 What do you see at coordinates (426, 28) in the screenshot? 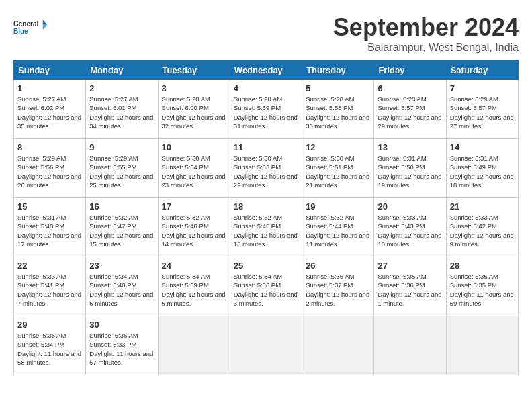
I see `month-title: September 2024` at bounding box center [426, 28].